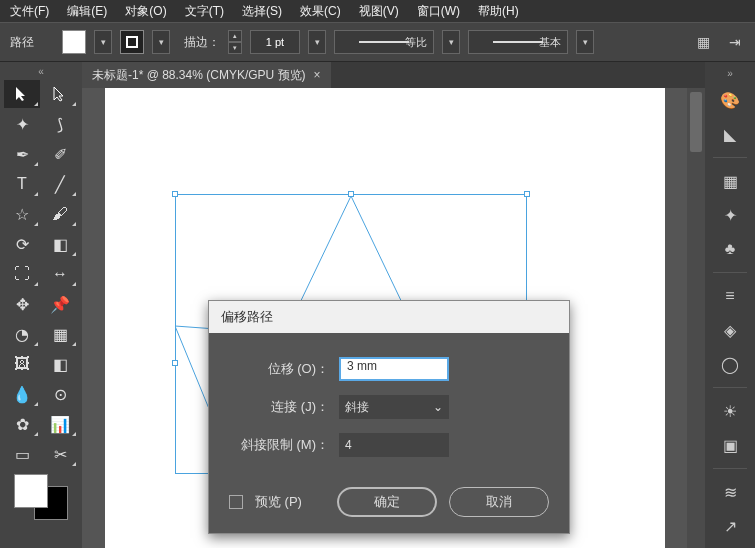 This screenshot has width=755, height=548. I want to click on transparency-panel-icon: ◯, so click(730, 364).